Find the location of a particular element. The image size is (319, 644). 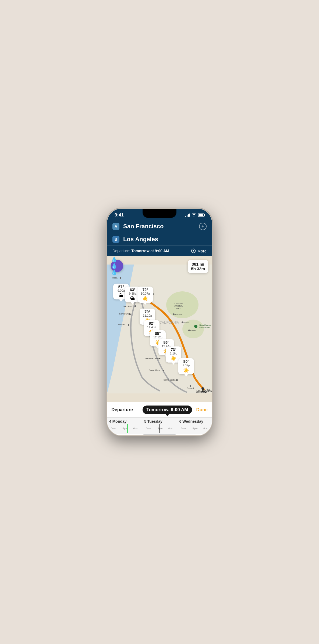

bottom-panel: Departure Tomorrow, 9:00 AM Done 4 Monda… is located at coordinates (160, 419).